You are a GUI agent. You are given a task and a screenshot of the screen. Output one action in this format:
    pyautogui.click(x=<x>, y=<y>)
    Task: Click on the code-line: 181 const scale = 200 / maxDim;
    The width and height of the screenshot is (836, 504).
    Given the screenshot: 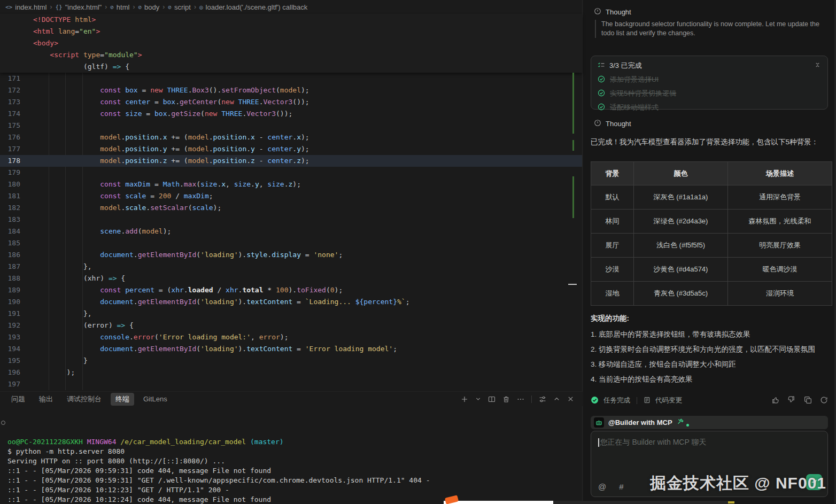 What is the action you would take?
    pyautogui.click(x=291, y=196)
    